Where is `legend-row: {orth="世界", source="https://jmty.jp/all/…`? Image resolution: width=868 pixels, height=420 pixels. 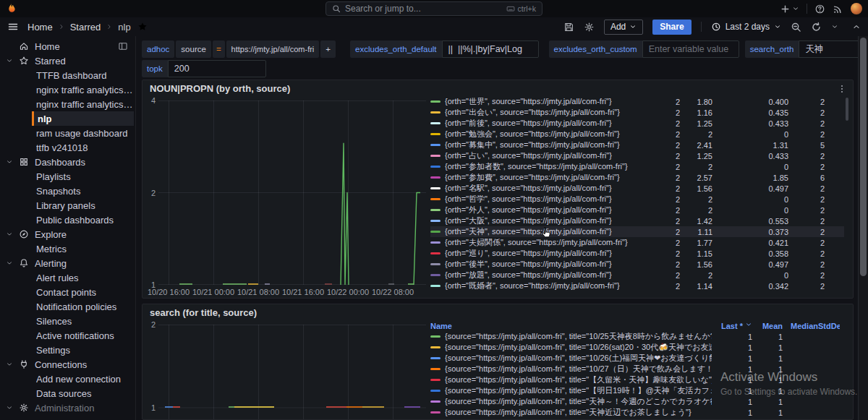
legend-row: {orth="世界", source="https://jmty.jp/all/… is located at coordinates (637, 101).